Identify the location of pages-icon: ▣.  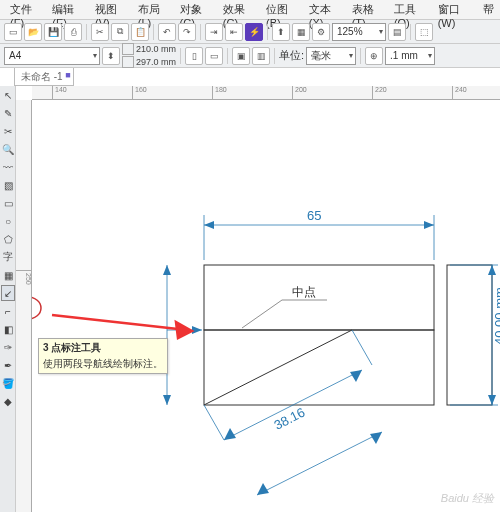
(241, 56).